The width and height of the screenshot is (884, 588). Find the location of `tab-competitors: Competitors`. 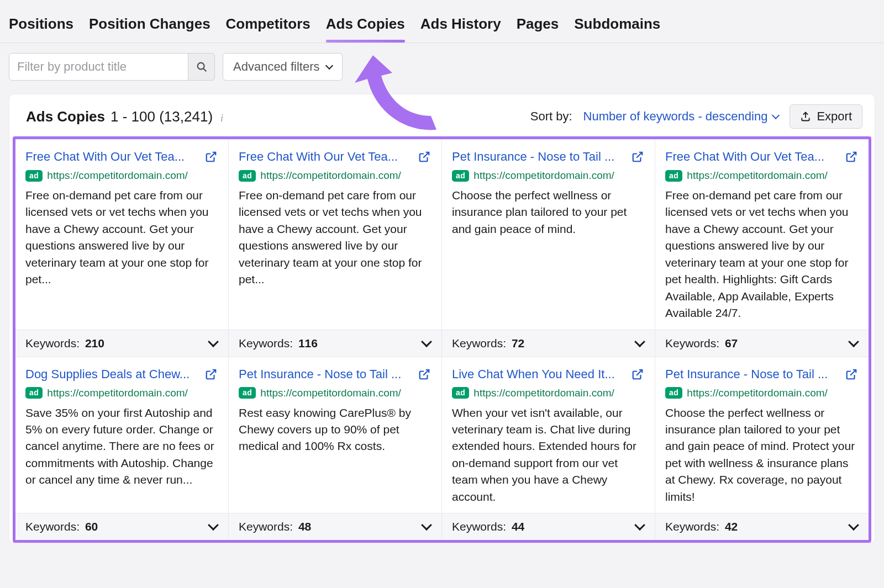

tab-competitors: Competitors is located at coordinates (269, 29).